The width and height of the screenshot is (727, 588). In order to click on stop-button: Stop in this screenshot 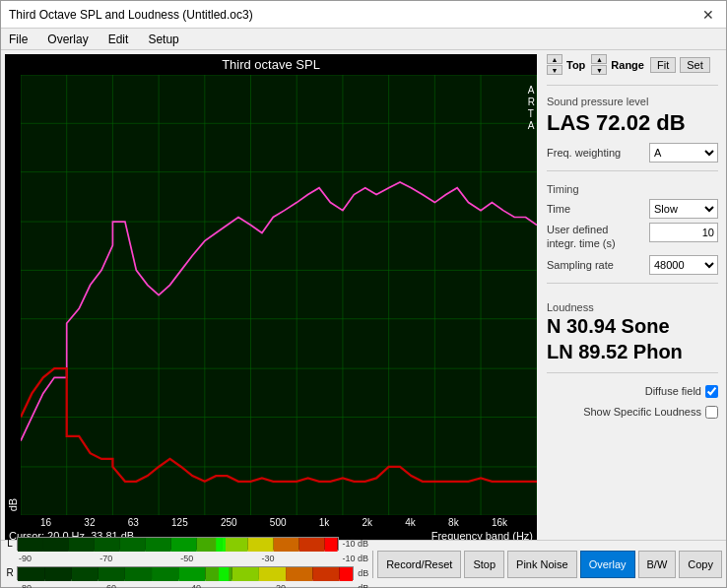, I will do `click(485, 564)`.